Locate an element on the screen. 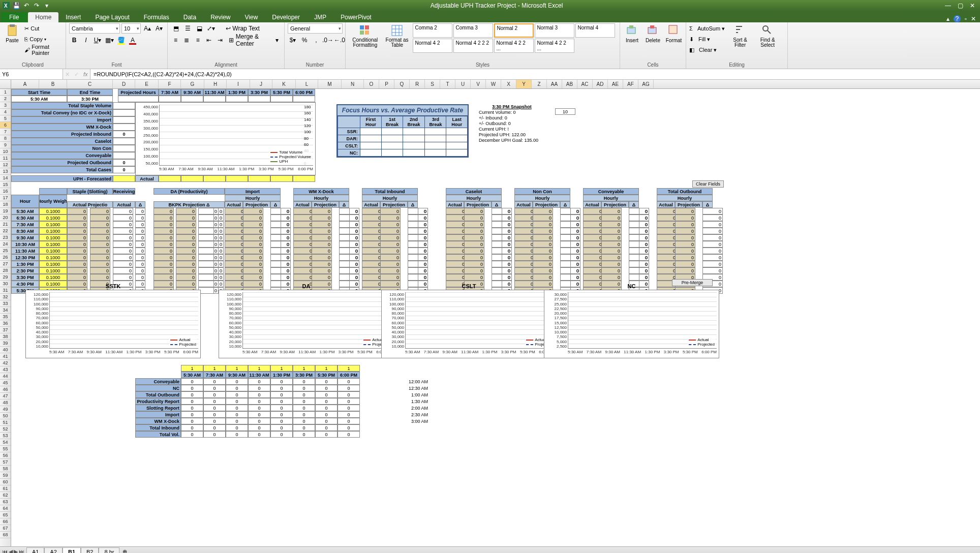  row-19: 19 is located at coordinates (5, 211).